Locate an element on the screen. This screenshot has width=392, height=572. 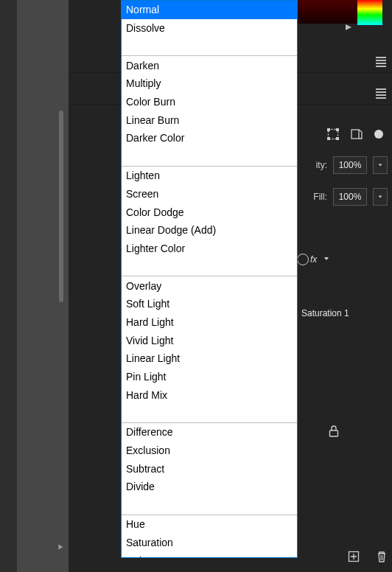
lock-icon is located at coordinates (334, 432).